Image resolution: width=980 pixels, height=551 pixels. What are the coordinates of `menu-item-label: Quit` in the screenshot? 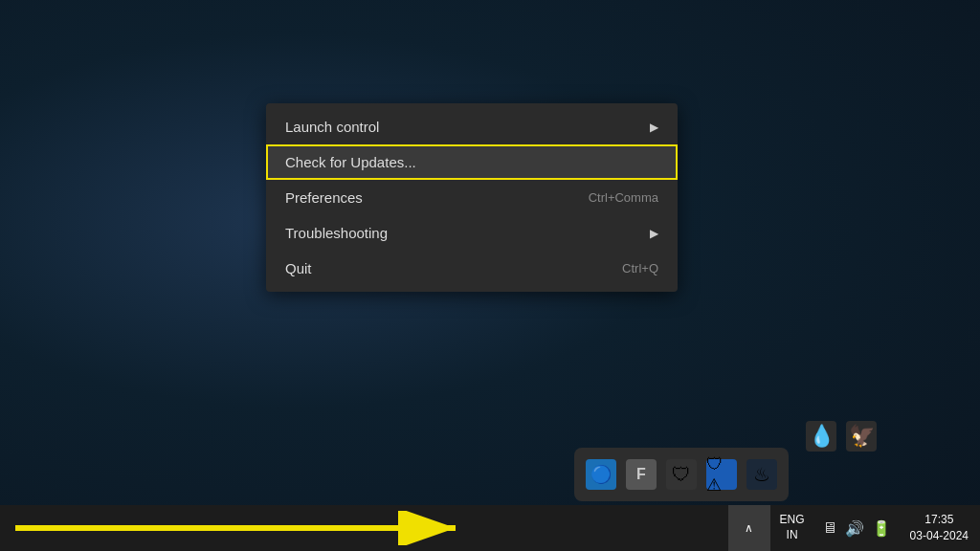 It's located at (299, 268).